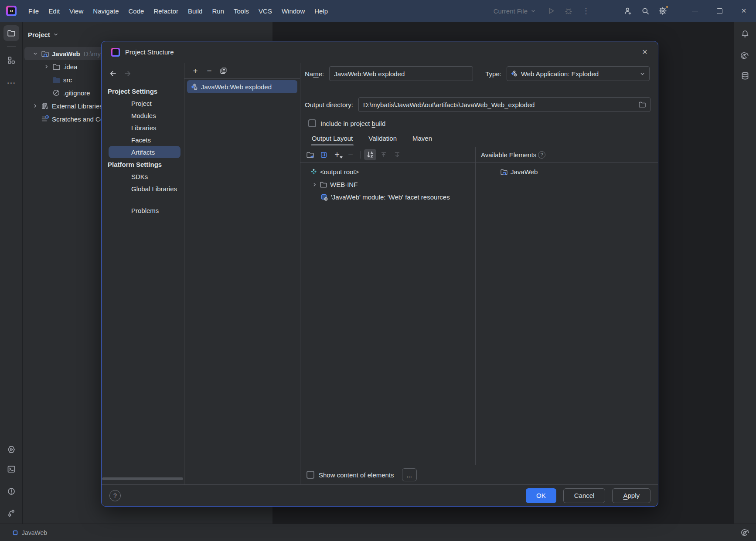 Image resolution: width=756 pixels, height=541 pixels. Describe the element at coordinates (242, 71) in the screenshot. I see `artifacts-toolbar: + −` at that location.